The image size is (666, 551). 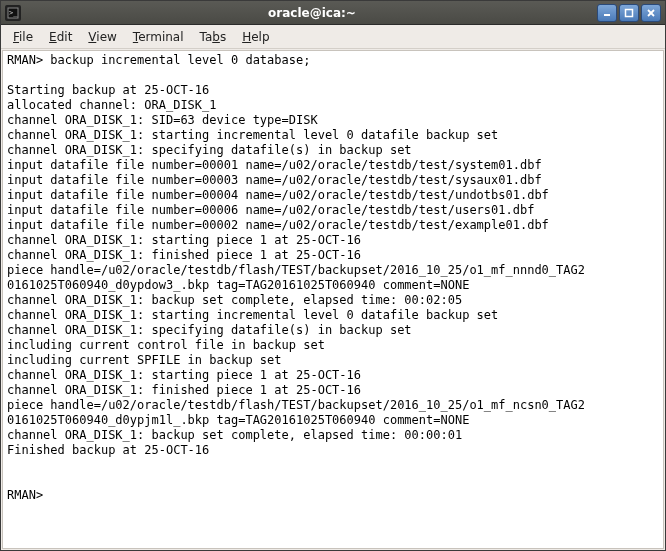 What do you see at coordinates (333, 90) in the screenshot?
I see `terminal-line: Starting backup at 25-OCT-16` at bounding box center [333, 90].